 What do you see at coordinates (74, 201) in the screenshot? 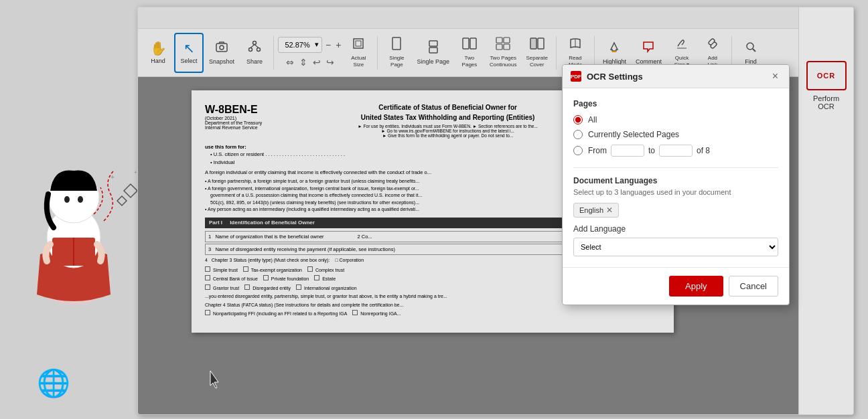
I see `illustration: + +` at bounding box center [74, 201].